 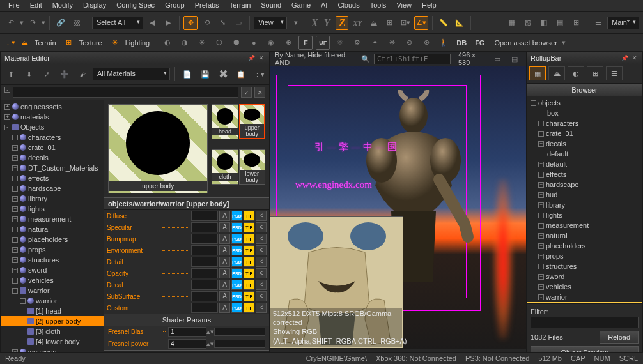 What do you see at coordinates (340, 43) in the screenshot?
I see `tb-9: ⚛` at bounding box center [340, 43].